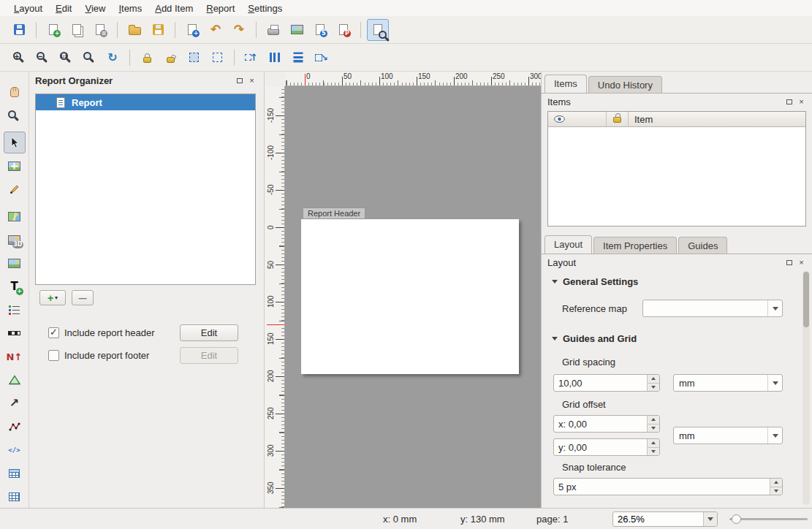 Image resolution: width=812 pixels, height=529 pixels. What do you see at coordinates (601, 383) in the screenshot?
I see `grid-spacing-input` at bounding box center [601, 383].